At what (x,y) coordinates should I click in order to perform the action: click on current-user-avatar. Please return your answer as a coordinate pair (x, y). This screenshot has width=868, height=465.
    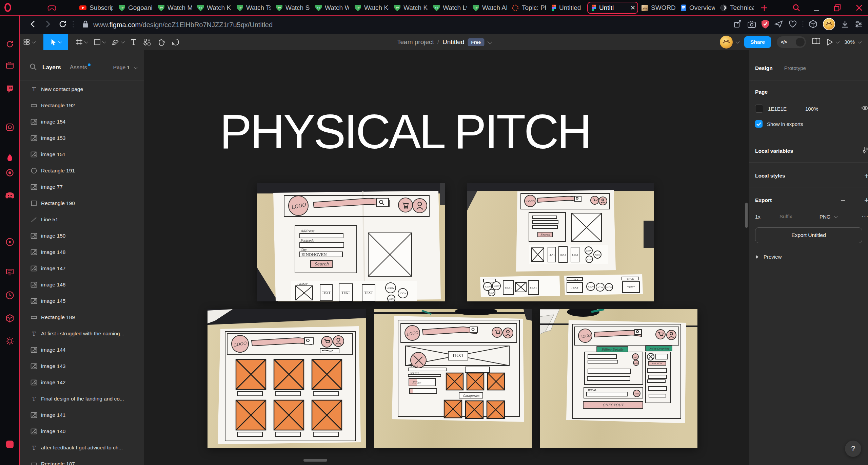
    Looking at the image, I should click on (729, 42).